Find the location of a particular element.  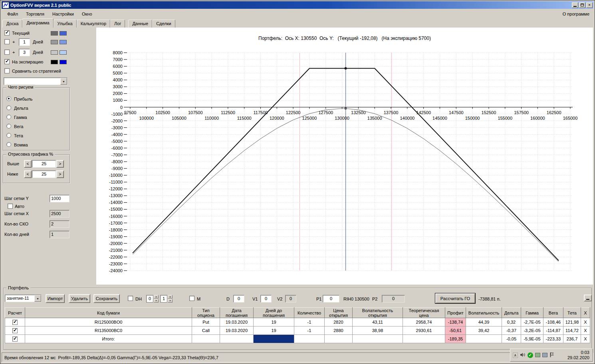

tab-calculator: Калькулятор is located at coordinates (93, 24).